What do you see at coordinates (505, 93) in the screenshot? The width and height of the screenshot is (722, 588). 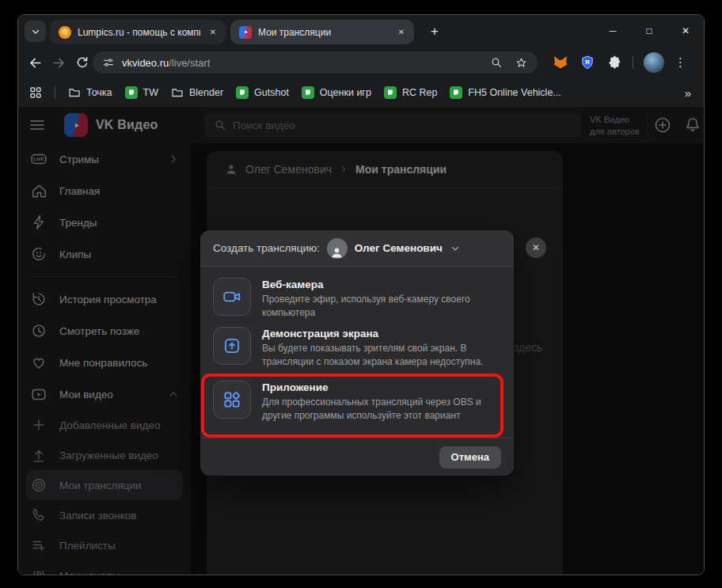 I see `bookmark-fh5: FH5 Online Vehicle...` at bounding box center [505, 93].